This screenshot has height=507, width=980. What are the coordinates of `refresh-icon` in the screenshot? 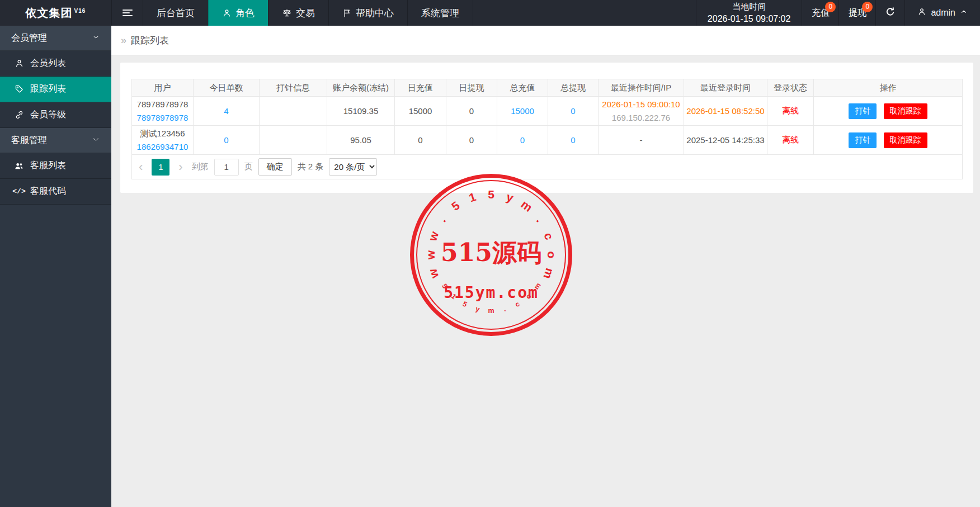 It's located at (891, 13).